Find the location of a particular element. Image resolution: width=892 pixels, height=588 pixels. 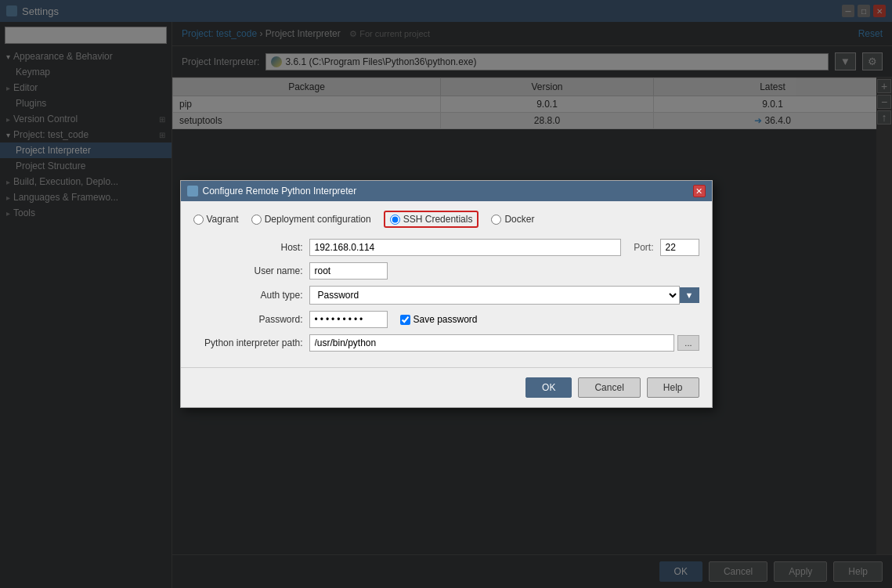

dialog-help-button: Help is located at coordinates (674, 388).